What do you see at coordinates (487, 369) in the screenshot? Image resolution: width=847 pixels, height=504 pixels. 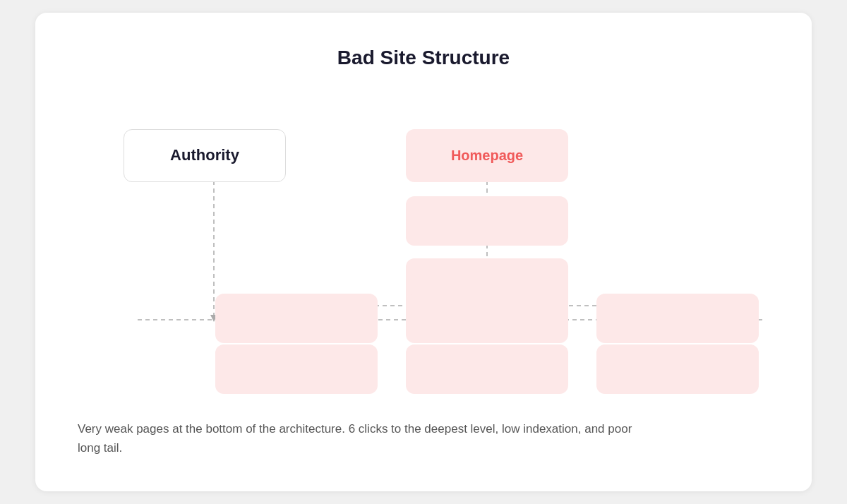 I see `level5-center-node` at bounding box center [487, 369].